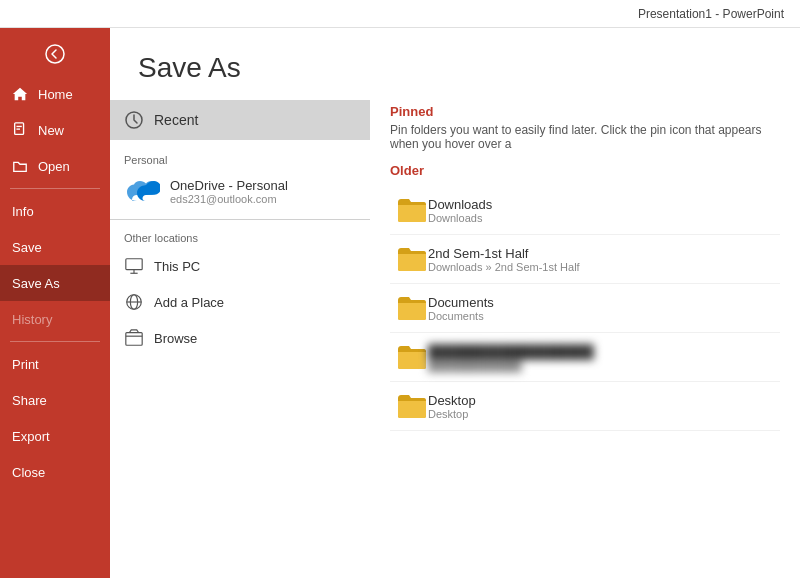 Image resolution: width=800 pixels, height=578 pixels. Describe the element at coordinates (229, 199) in the screenshot. I see `onedrive-email: eds231@outlook.com` at that location.